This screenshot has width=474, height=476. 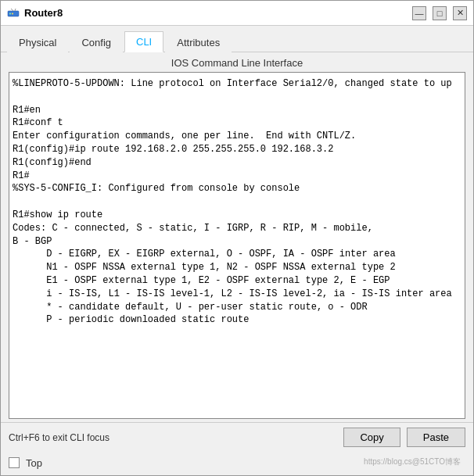 What do you see at coordinates (440, 13) in the screenshot?
I see `maximize-button: □` at bounding box center [440, 13].